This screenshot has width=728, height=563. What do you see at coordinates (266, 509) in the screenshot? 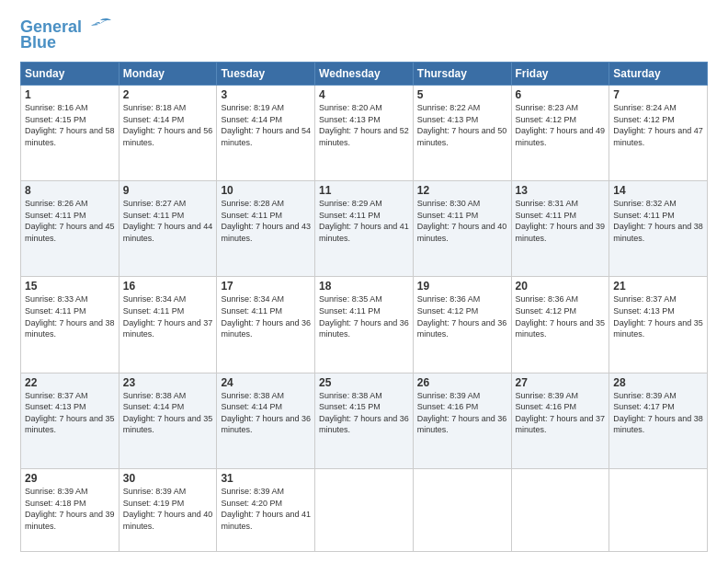
I see `day-info: Sunrise: 8:39 AMSunset: 4:20 PMDaylight:…` at bounding box center [266, 509].